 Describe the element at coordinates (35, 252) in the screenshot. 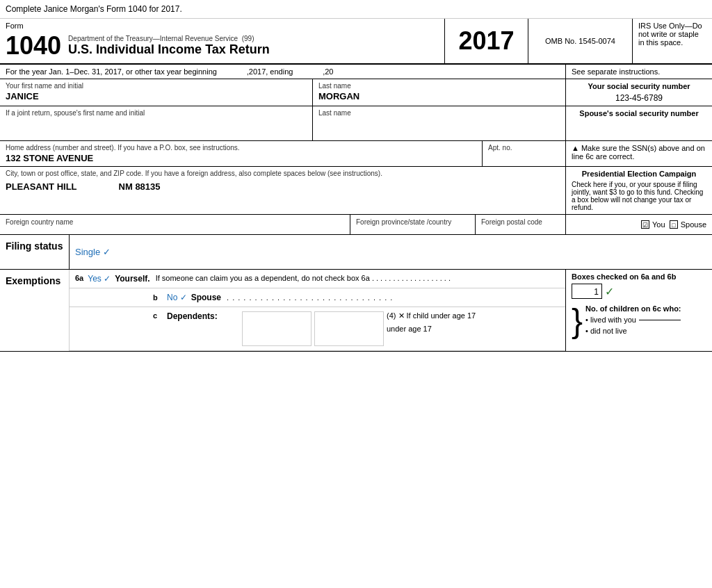

I see `filing-status-label: Filing status` at that location.